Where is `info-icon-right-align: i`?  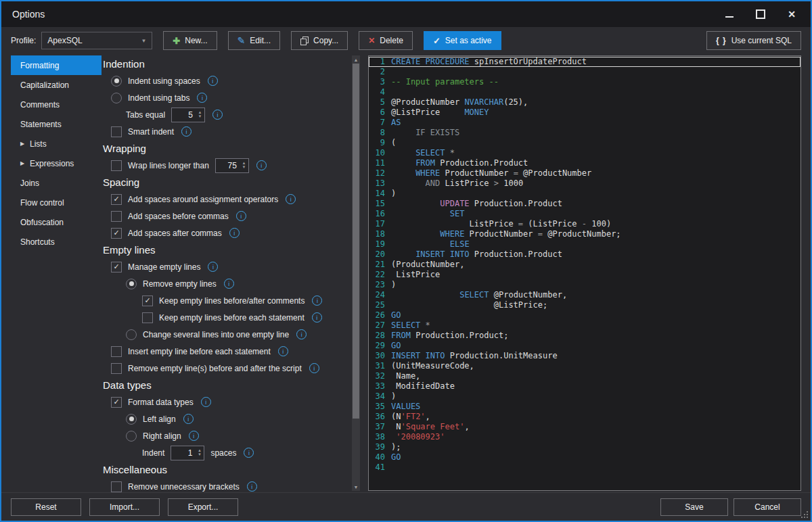
info-icon-right-align: i is located at coordinates (194, 435).